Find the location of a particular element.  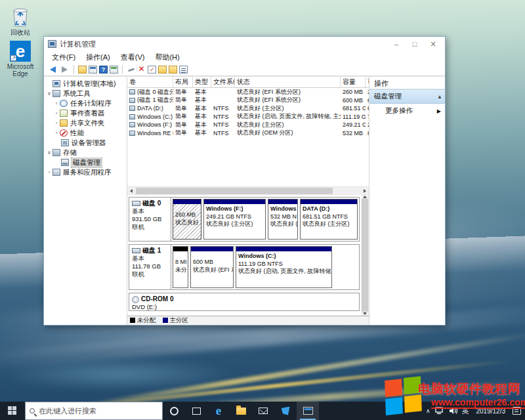

menu-view: 查看(V) is located at coordinates (133, 58).